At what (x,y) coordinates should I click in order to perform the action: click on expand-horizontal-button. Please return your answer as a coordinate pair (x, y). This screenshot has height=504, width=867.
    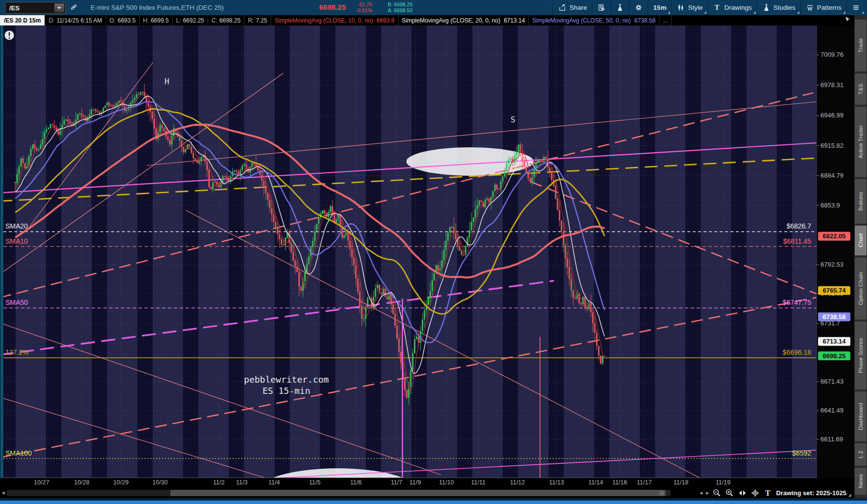
    Looking at the image, I should click on (742, 493).